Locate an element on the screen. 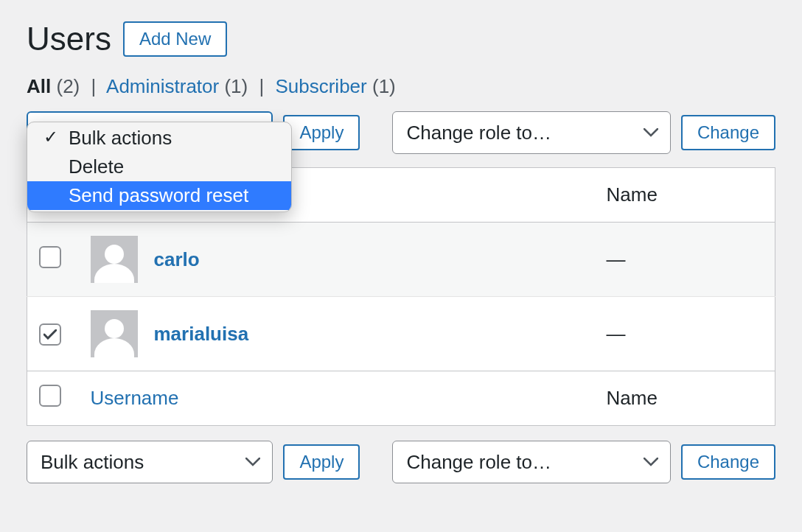 Image resolution: width=802 pixels, height=532 pixels. filter-administrator: Administrator (1) is located at coordinates (180, 86).